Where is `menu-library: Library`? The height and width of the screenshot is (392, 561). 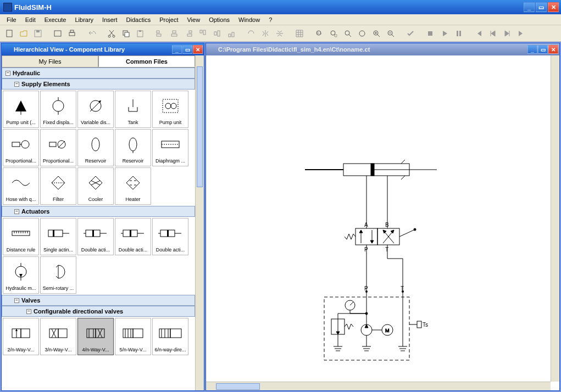 menu-library: Library is located at coordinates (84, 20).